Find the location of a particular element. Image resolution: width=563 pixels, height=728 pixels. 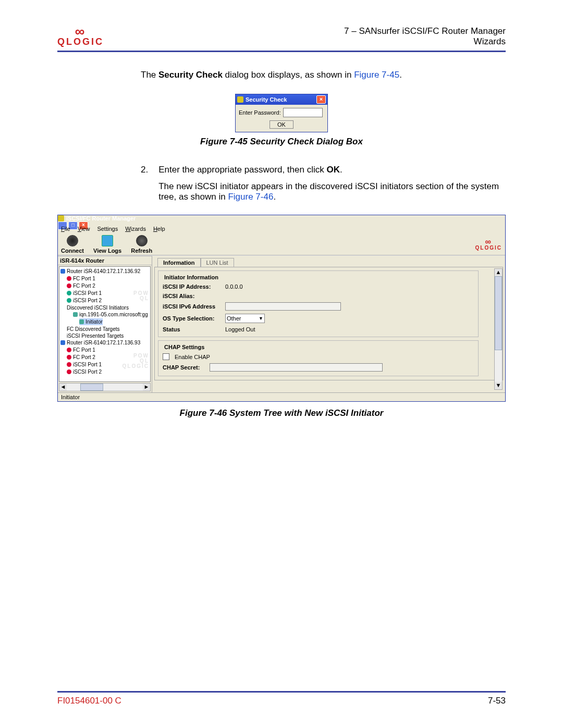

qlogic-logo: ∞ QLOGIC is located at coordinates (80, 39).